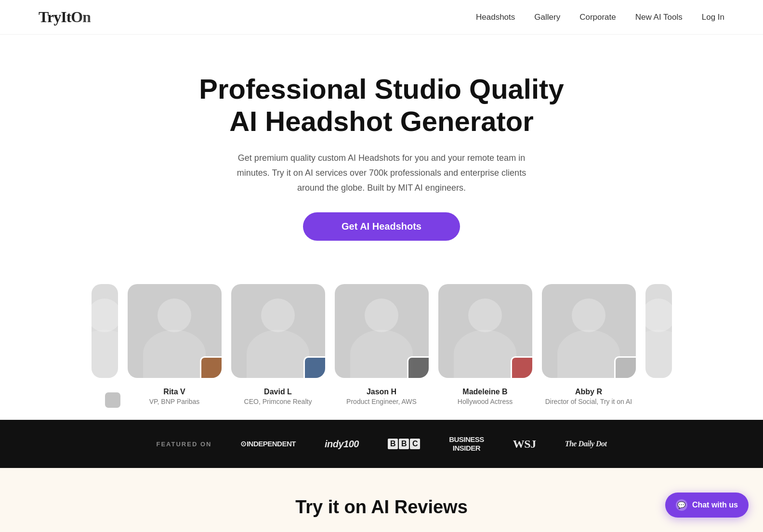  What do you see at coordinates (586, 444) in the screenshot?
I see `press-daily-dot: The Daily Dot` at bounding box center [586, 444].